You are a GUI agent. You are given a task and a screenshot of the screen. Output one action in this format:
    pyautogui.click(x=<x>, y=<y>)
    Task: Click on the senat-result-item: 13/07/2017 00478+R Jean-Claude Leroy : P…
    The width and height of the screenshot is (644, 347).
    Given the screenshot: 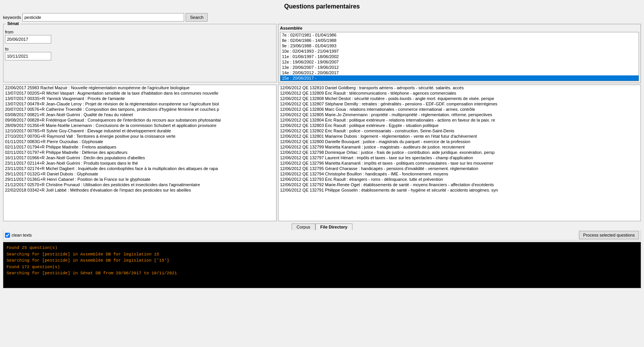 What is the action you would take?
    pyautogui.click(x=140, y=104)
    